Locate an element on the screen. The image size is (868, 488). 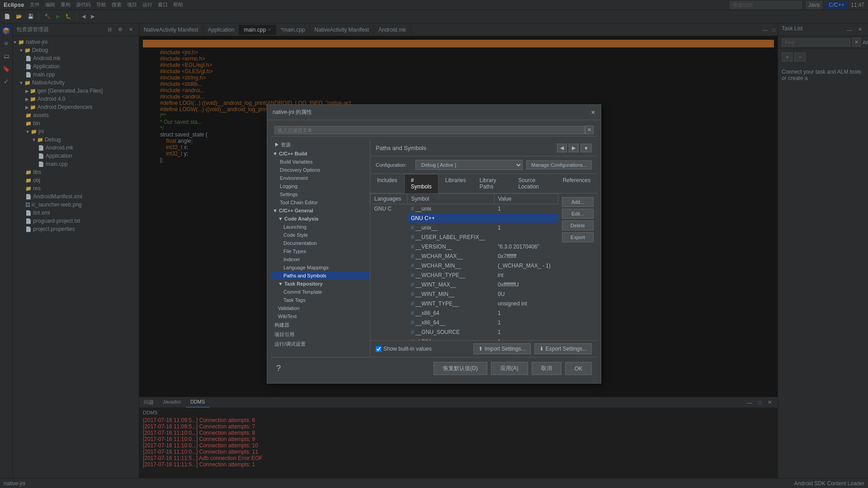
export-icon: ⬇ is located at coordinates (542, 349).